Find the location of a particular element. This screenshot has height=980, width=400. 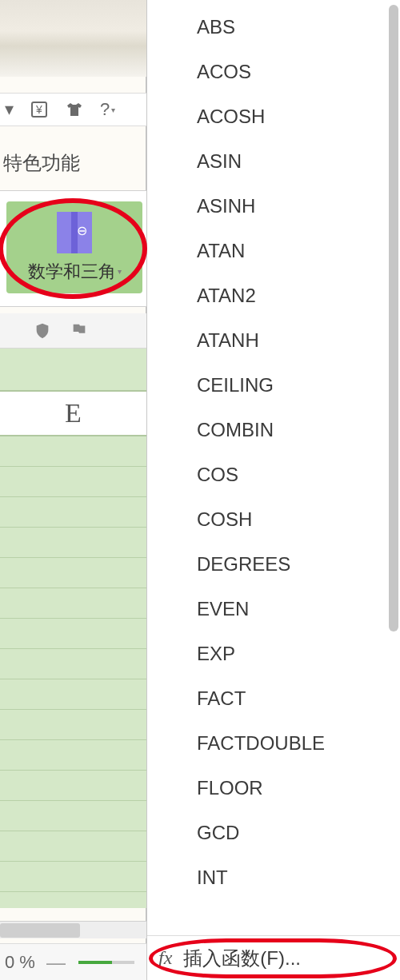

function-item: FACTDOUBLE is located at coordinates (274, 743).